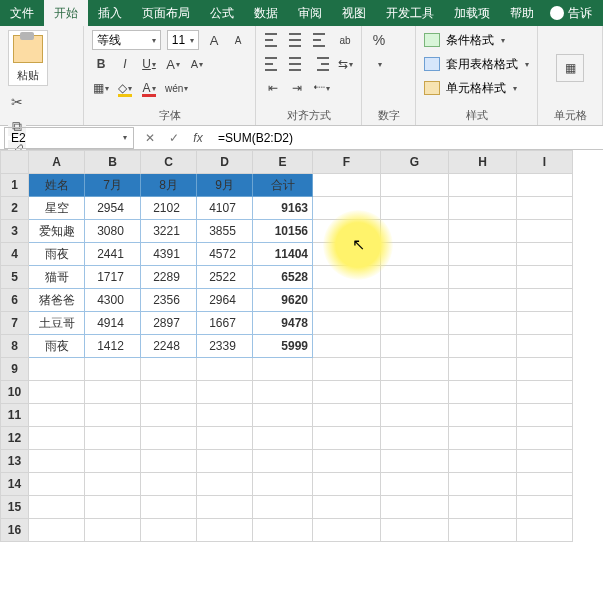 This screenshot has width=603, height=591. I want to click on cell-A14, so click(57, 484).